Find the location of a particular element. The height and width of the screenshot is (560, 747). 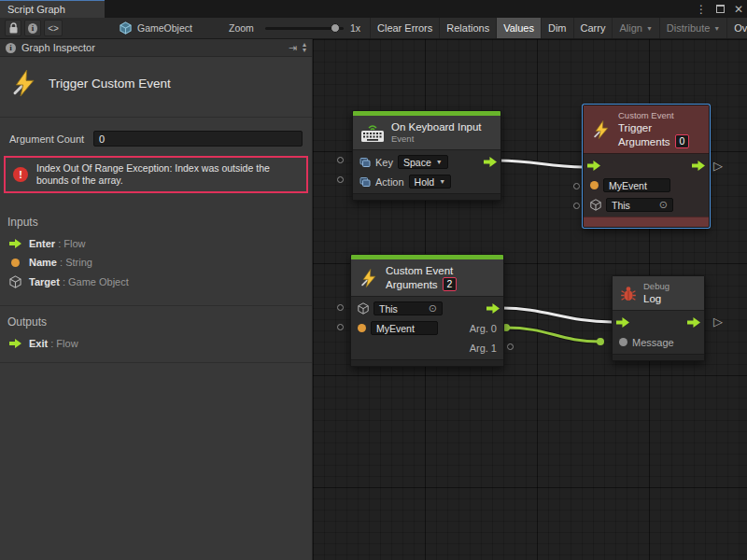

arg1-label: Arg. 1 is located at coordinates (484, 348).